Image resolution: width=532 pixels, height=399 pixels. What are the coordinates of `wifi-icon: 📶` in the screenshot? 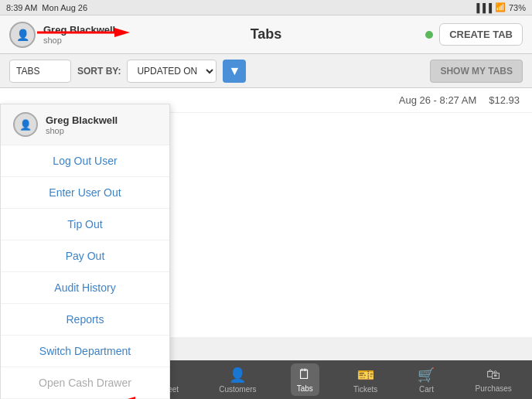 It's located at (500, 8).